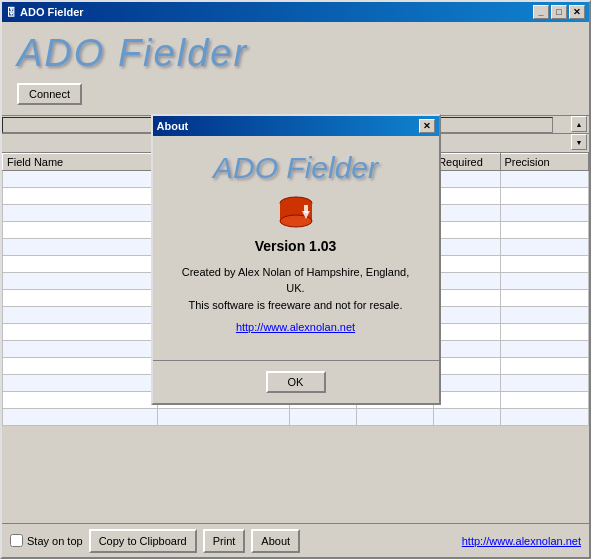 The image size is (591, 559). I want to click on window-title: ADO Fielder, so click(52, 12).